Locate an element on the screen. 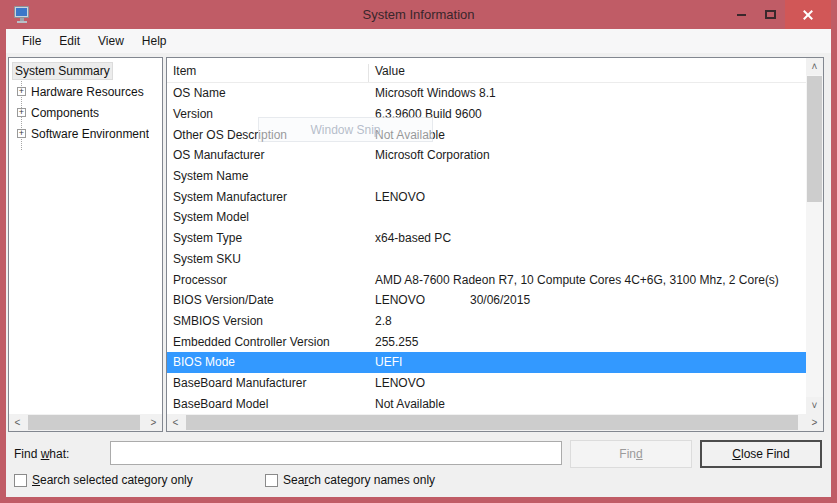 This screenshot has width=837, height=503. table-row: SMBIOS Version2.8 is located at coordinates (486, 322).